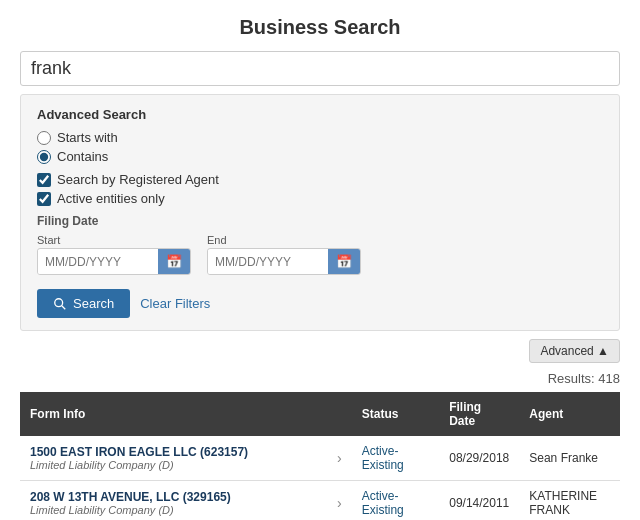  Describe the element at coordinates (82, 156) in the screenshot. I see `radio-contains-label: Contains` at that location.